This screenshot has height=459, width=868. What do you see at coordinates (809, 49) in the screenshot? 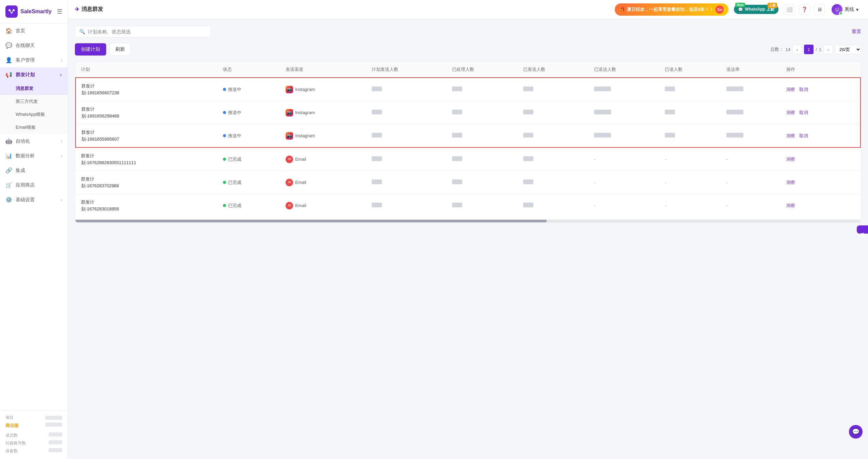
I see `current-page: 1` at bounding box center [809, 49].